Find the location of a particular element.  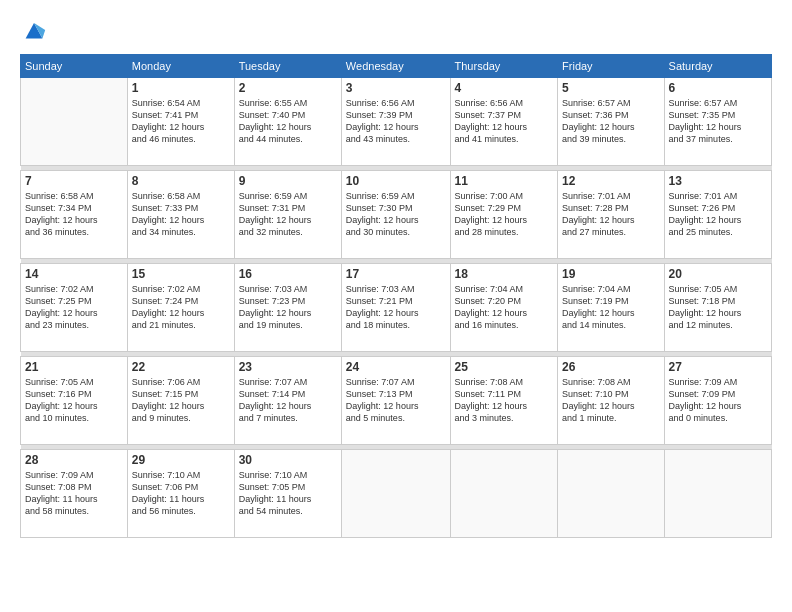

calendar-cell: 2Sunrise: 6:55 AMSunset: 7:40 PMDaylight… is located at coordinates (288, 122).